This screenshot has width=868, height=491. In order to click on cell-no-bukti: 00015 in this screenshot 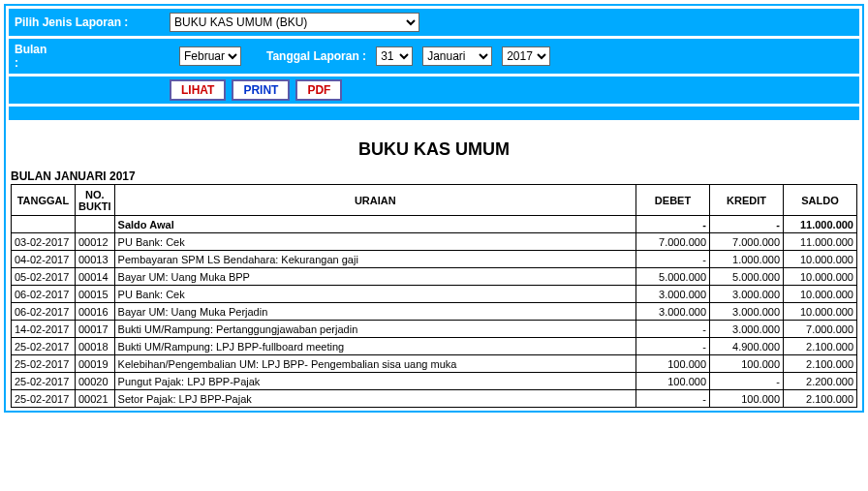, I will do `click(95, 294)`.